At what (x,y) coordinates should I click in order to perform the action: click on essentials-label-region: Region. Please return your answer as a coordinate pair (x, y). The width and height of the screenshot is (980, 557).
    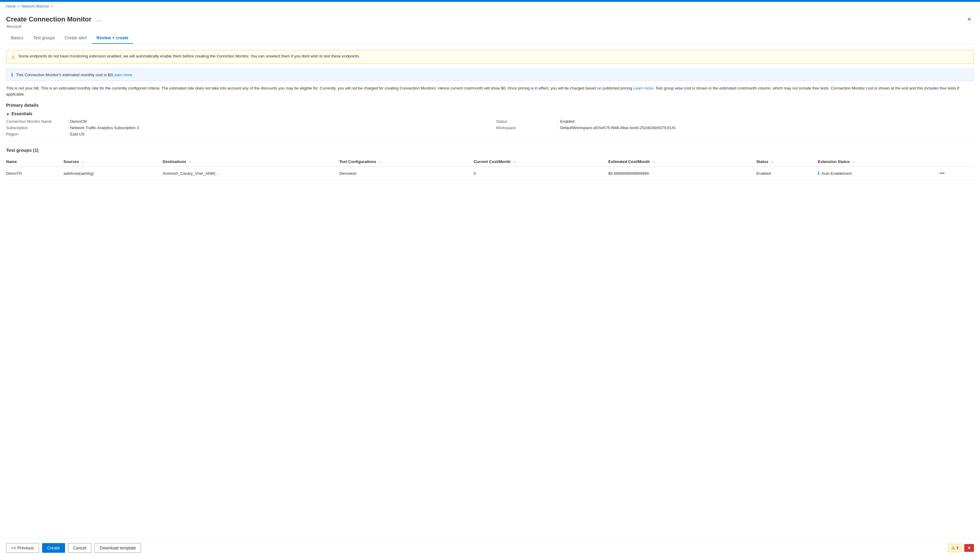
    Looking at the image, I should click on (36, 134).